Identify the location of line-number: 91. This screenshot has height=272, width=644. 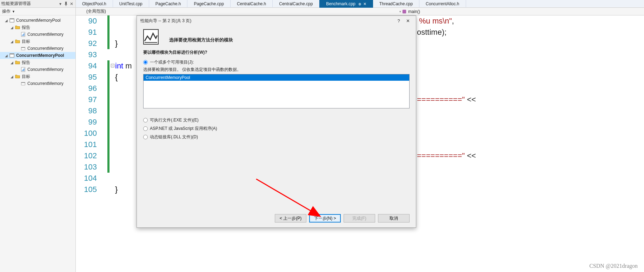
(86, 32).